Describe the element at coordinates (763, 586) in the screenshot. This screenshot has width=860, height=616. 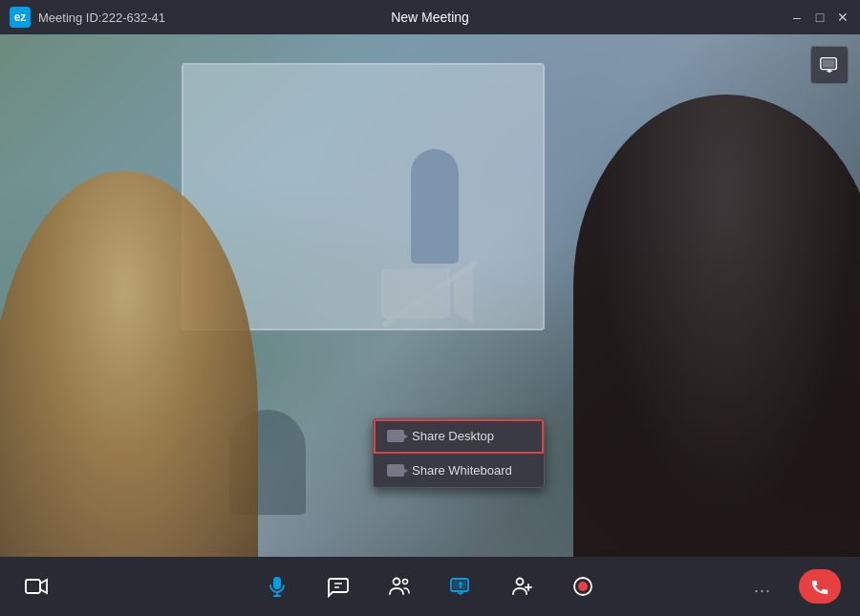
I see `more-dots-icon: ...` at that location.